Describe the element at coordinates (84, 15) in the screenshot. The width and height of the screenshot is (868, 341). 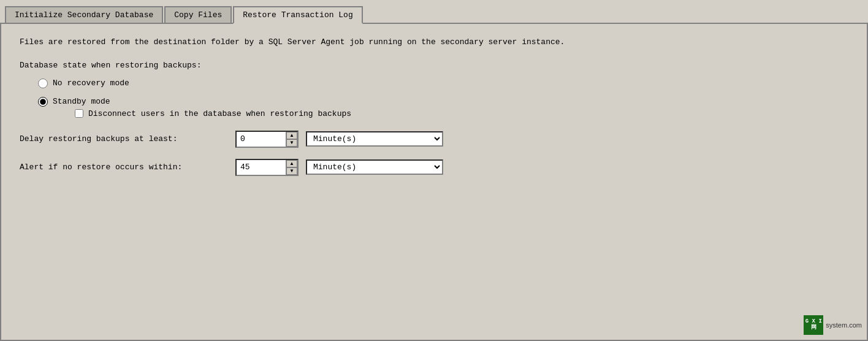
I see `tab-initialize-secondary-database: Initialize Secondary Database` at that location.